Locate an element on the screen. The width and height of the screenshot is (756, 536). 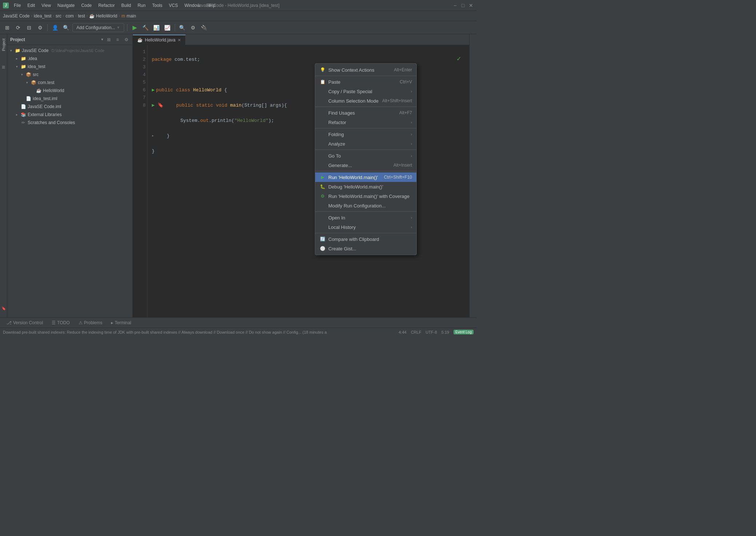
tree-helloworld-icon: ☕ is located at coordinates (39, 91).